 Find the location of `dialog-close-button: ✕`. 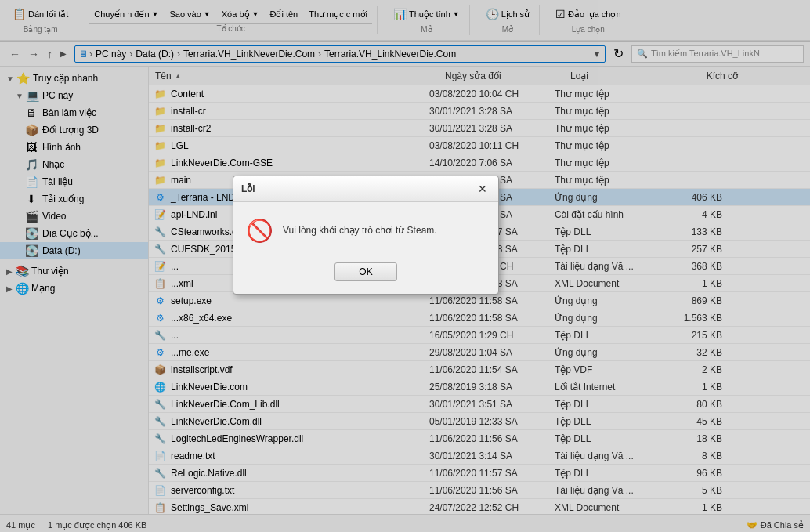

dialog-close-button: ✕ is located at coordinates (483, 189).